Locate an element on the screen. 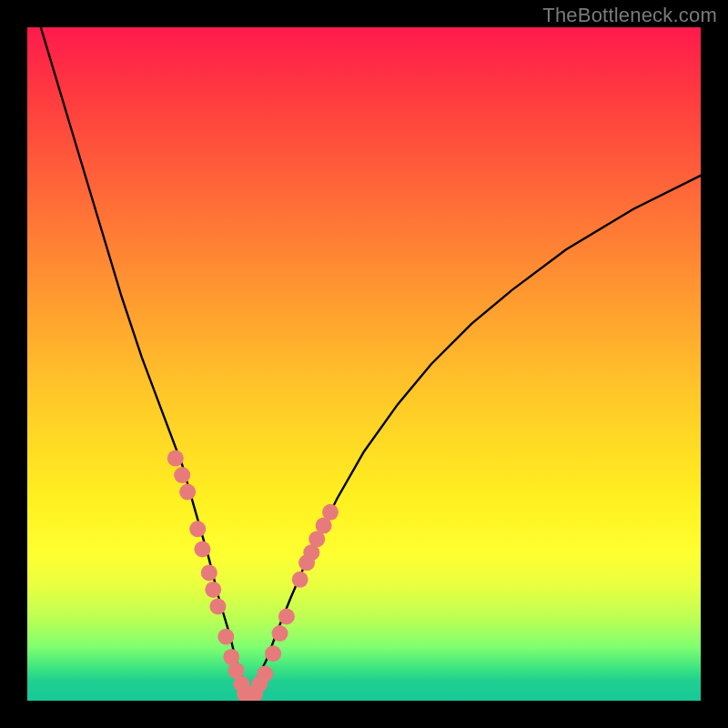 This screenshot has width=728, height=728. minimum-points is located at coordinates (249, 693).